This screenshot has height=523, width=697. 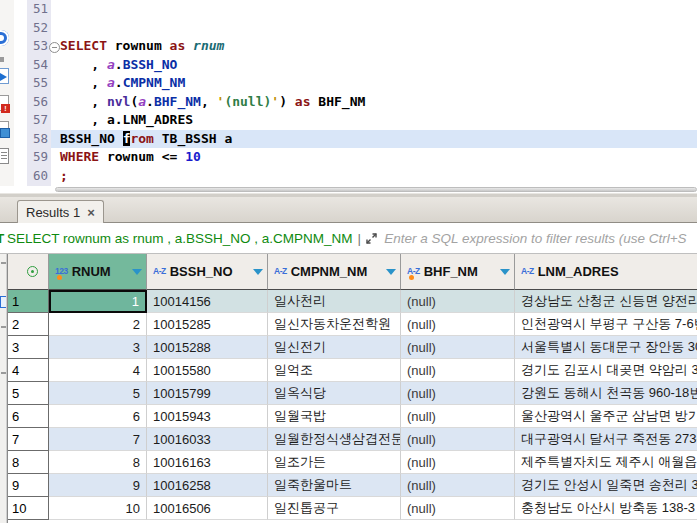 I want to click on cell-rnum: 3, so click(x=98, y=348).